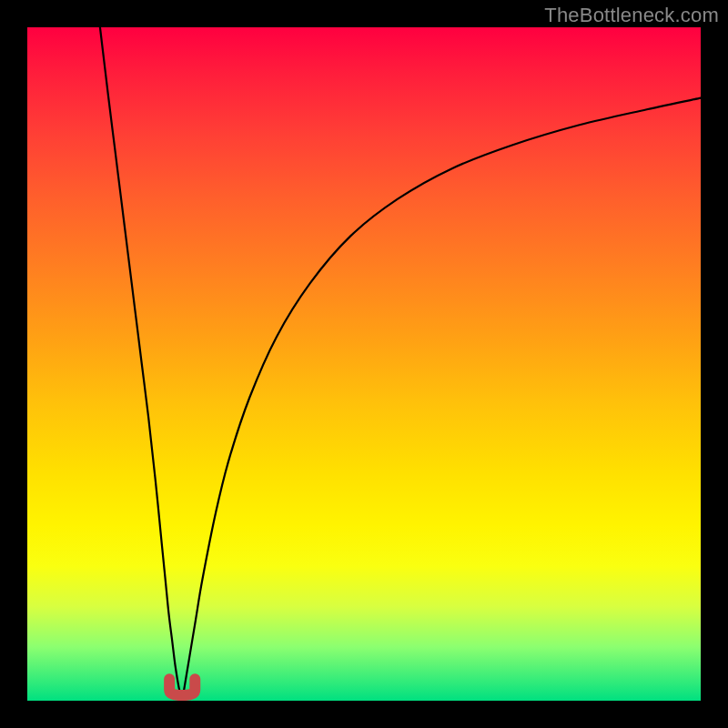 Image resolution: width=728 pixels, height=728 pixels. Describe the element at coordinates (182, 687) in the screenshot. I see `bottleneck-marker` at that location.